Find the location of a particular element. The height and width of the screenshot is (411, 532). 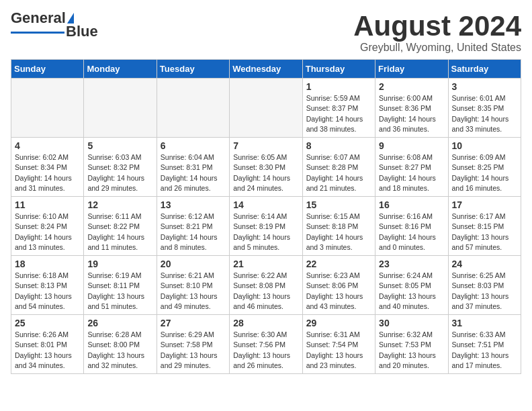

calendar-cell: 3Sunrise: 6:01 AM Sunset: 8:35 PM Daylig… is located at coordinates (484, 108).